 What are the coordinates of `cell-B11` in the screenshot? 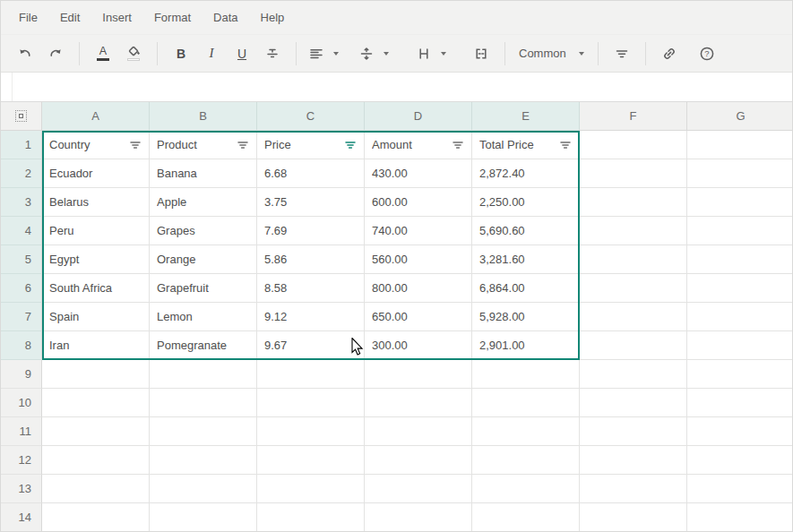 It's located at (203, 432).